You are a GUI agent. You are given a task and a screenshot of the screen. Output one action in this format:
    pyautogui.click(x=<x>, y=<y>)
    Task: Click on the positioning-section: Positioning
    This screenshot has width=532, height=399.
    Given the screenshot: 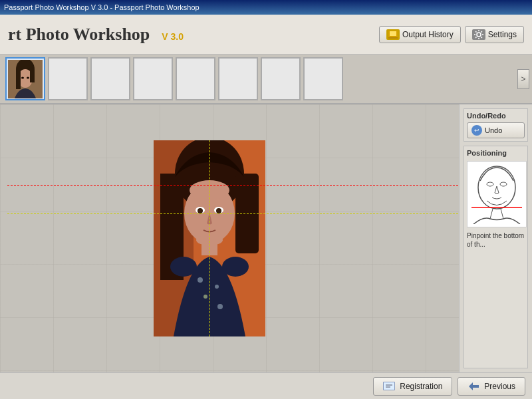 What is the action you would take?
    pyautogui.click(x=496, y=257)
    